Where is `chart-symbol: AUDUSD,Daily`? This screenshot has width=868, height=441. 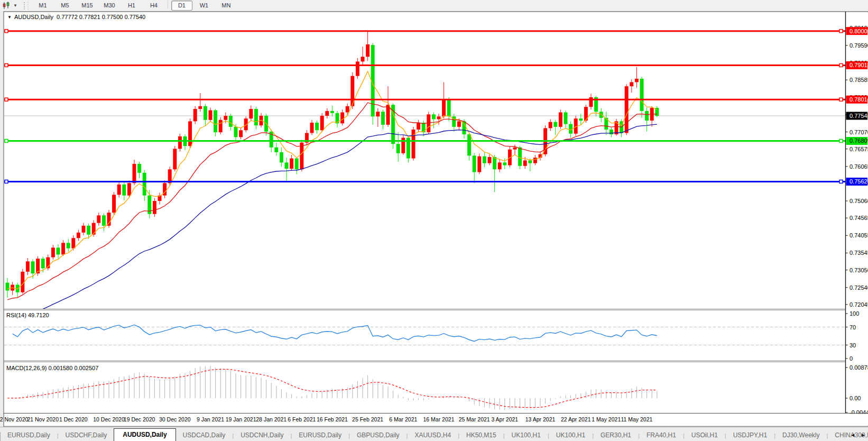 chart-symbol: AUDUSD,Daily is located at coordinates (34, 17).